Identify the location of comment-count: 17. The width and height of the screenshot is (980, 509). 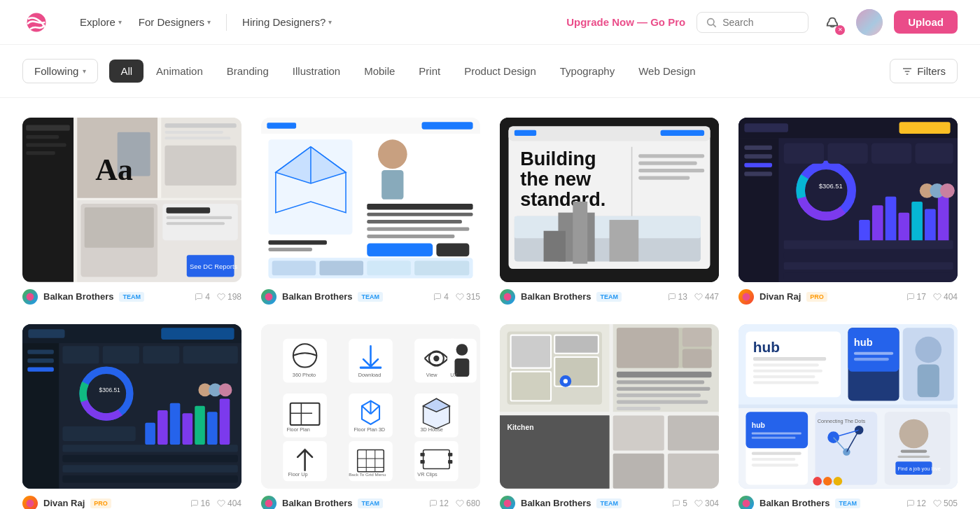
(916, 297).